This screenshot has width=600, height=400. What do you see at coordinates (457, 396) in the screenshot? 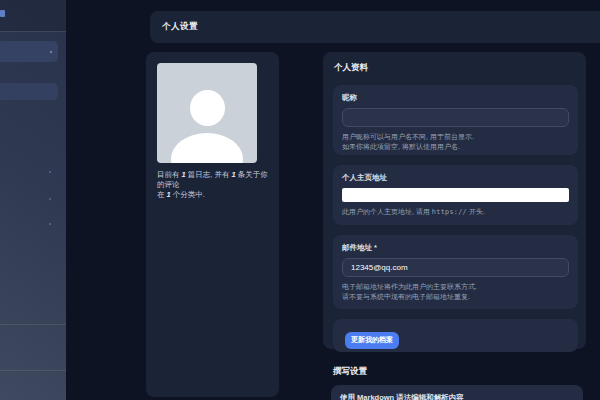
I see `markdown-option-label: 使用 Markdown 语法编辑和解析内容` at bounding box center [457, 396].